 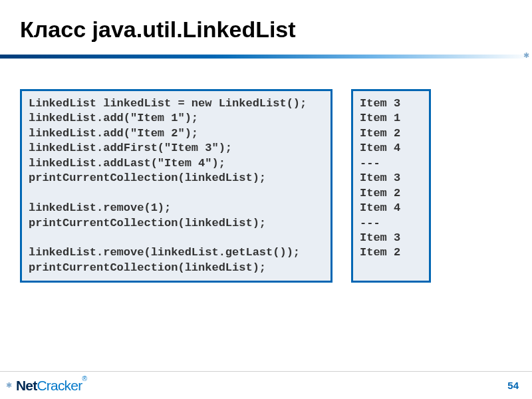 What do you see at coordinates (45, 386) in the screenshot?
I see `footer-left: ✱ NetCracker®` at bounding box center [45, 386].